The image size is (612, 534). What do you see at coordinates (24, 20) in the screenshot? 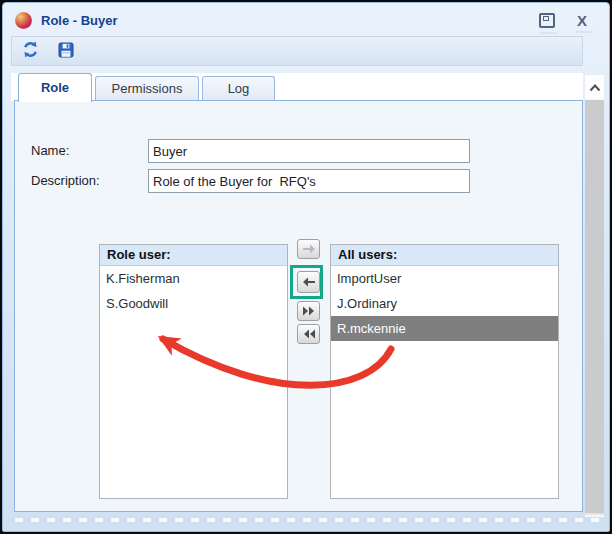
I see `app-logo-icon` at bounding box center [24, 20].